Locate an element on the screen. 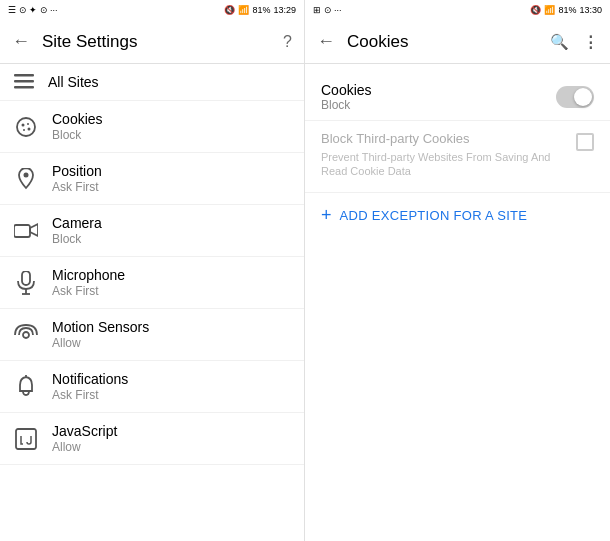 Image resolution: width=610 pixels, height=541 pixels. site-settings-header: ← Site Settings ? is located at coordinates (152, 42).